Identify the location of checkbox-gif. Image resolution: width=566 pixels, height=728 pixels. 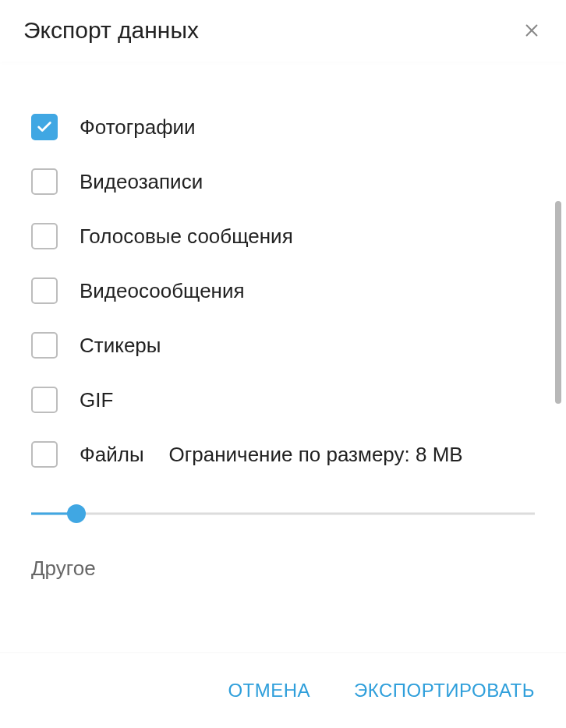
(44, 400).